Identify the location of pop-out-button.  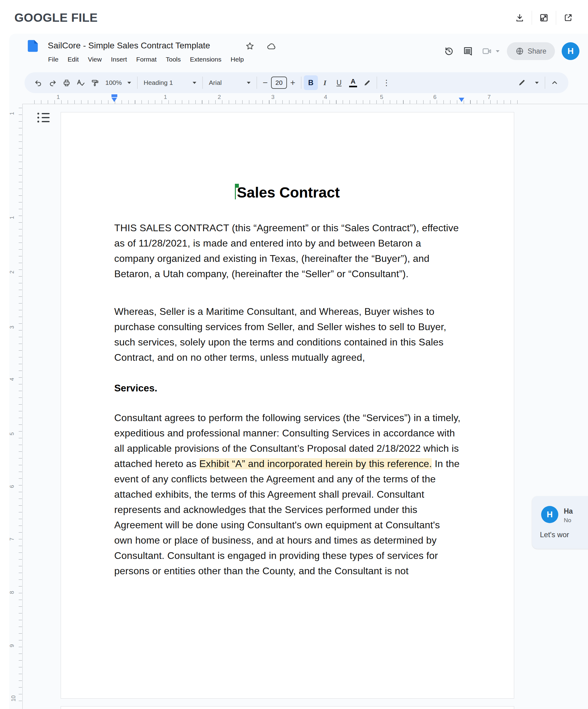
(544, 18).